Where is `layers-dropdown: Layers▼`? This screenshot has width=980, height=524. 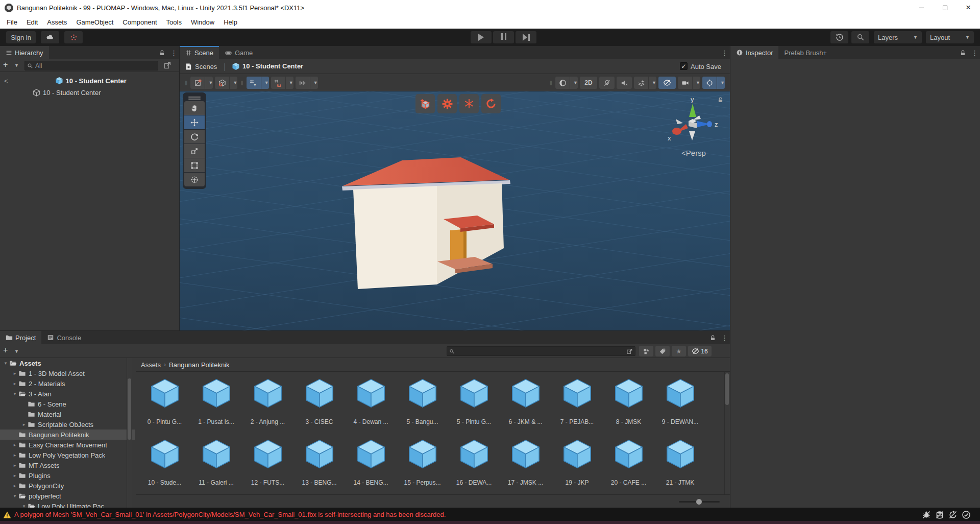
layers-dropdown: Layers▼ is located at coordinates (898, 37).